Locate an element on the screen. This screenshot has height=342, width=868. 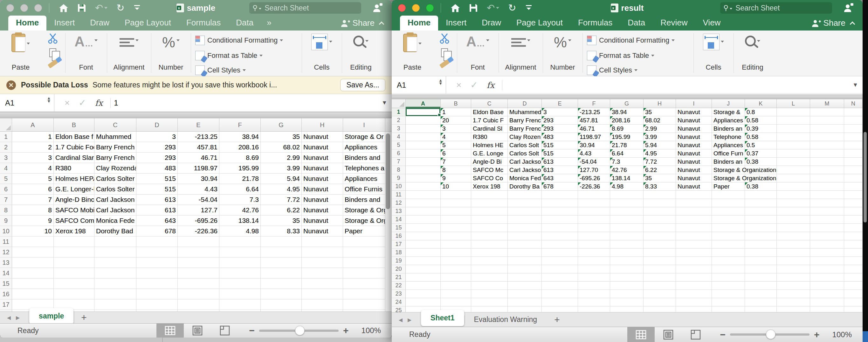
sheet-tab-sheet1: Sheet1 is located at coordinates (442, 318).